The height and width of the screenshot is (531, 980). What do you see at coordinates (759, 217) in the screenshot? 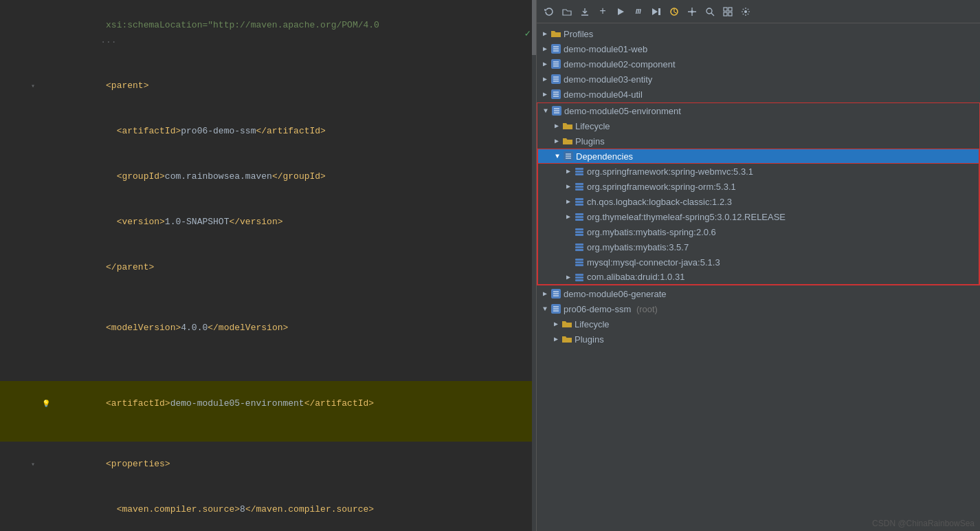
I see `tree-item-dep-thymeleaf: ▶ org.thymeleaf:thymeleaf-spring5:3.0.12…` at bounding box center [759, 217].